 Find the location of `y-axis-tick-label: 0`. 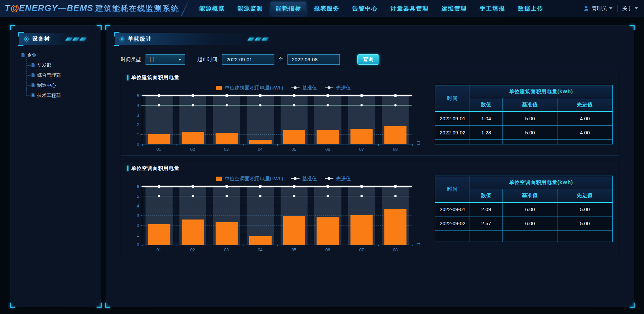

y-axis-tick-label: 0 is located at coordinates (135, 144).